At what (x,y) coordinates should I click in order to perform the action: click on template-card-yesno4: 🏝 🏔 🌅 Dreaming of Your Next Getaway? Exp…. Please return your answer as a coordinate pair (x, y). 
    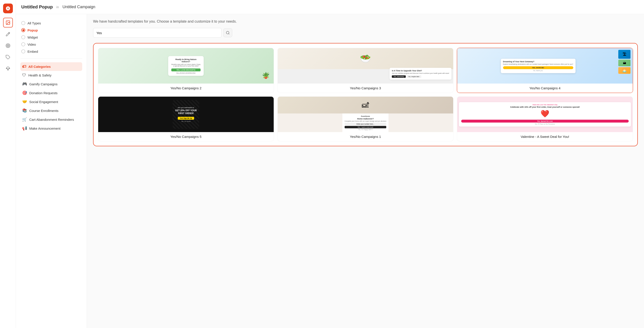
    Looking at the image, I should click on (545, 70).